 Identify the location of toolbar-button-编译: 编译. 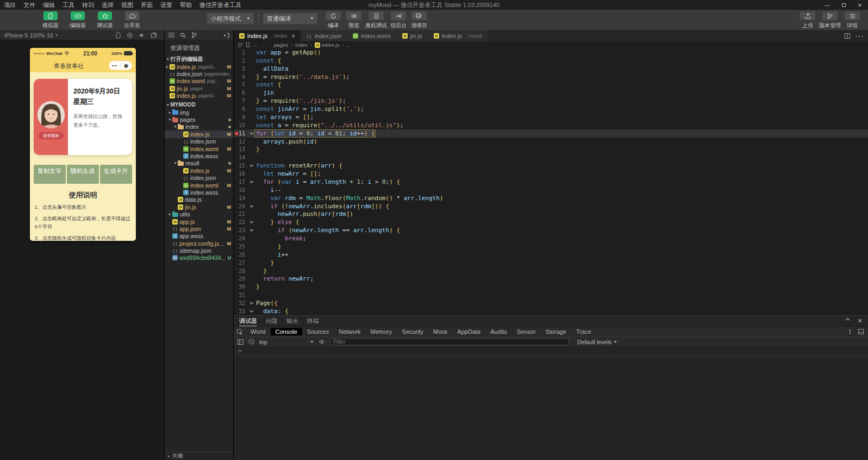
(333, 21).